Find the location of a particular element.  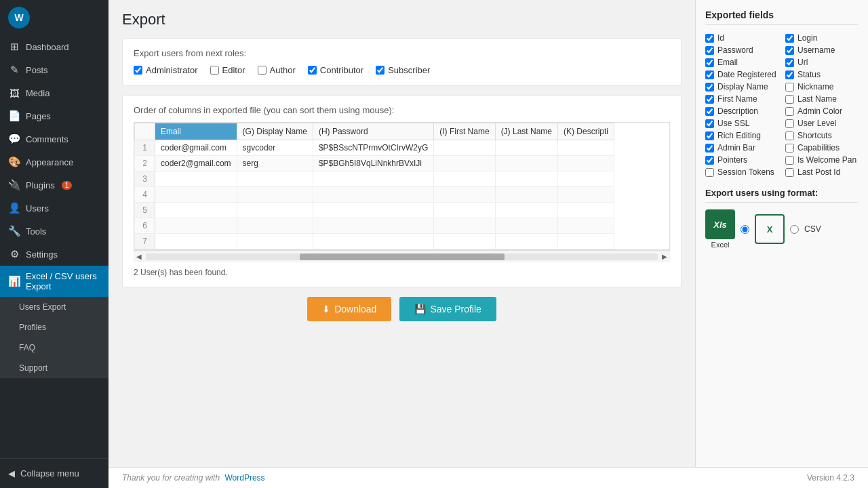

sidebar-item-comments: 💬 Comments is located at coordinates (54, 139).